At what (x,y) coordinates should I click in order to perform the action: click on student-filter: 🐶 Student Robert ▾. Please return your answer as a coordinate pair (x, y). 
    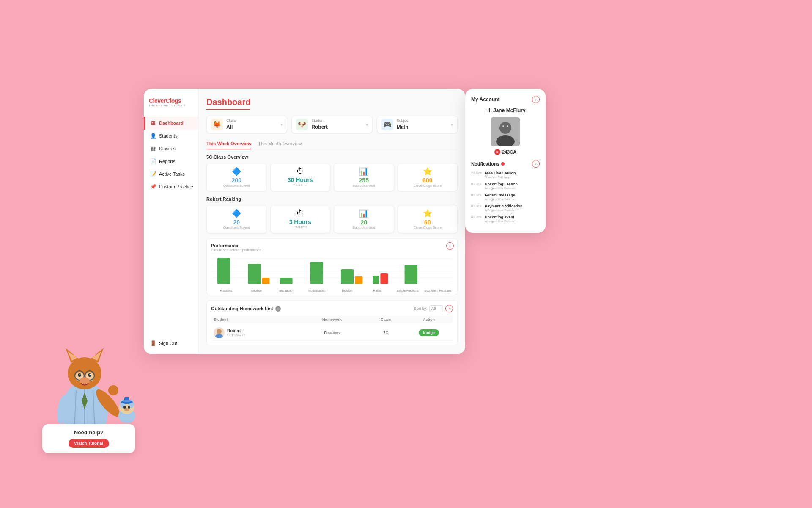
    Looking at the image, I should click on (332, 124).